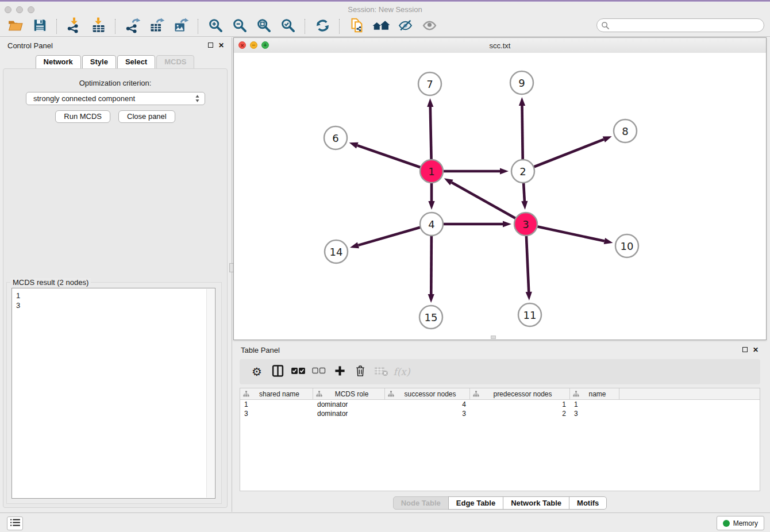 This screenshot has width=770, height=532. I want to click on memory-button: Memory, so click(740, 523).